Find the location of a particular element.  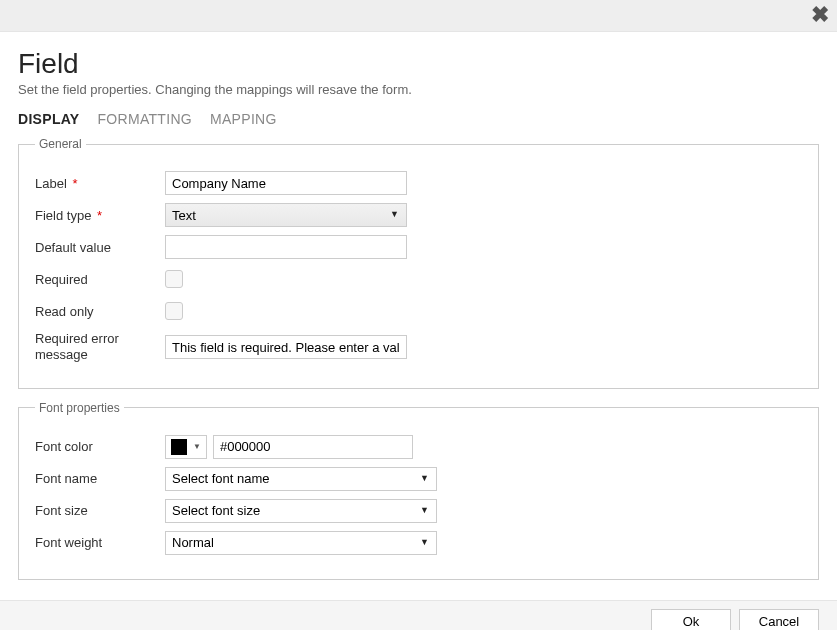

fieldtype-select-wrap: Text is located at coordinates (286, 215).